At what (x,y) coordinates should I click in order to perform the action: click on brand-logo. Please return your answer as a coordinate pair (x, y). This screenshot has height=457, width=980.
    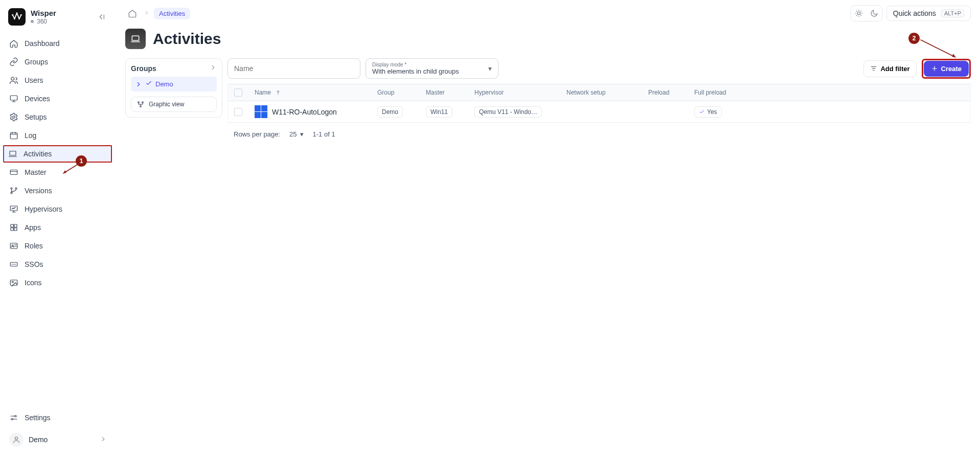
    Looking at the image, I should click on (17, 17).